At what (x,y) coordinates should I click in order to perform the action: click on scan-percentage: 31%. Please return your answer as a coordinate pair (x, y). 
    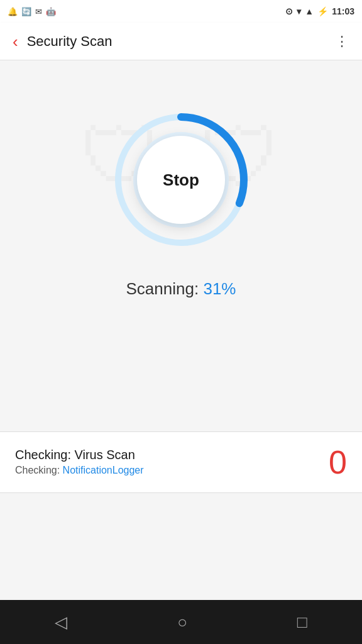
    Looking at the image, I should click on (219, 289).